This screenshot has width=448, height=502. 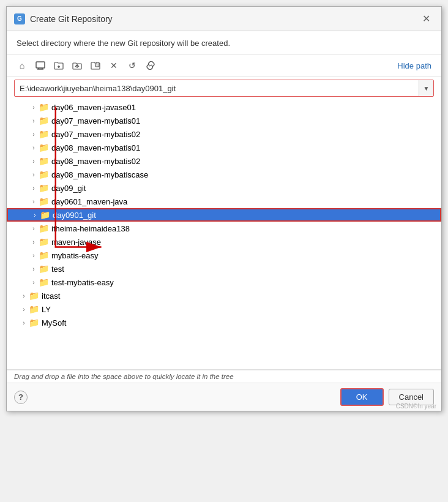 What do you see at coordinates (224, 282) in the screenshot?
I see `tree-item: › 📁 test-mybatis-easy` at bounding box center [224, 282].